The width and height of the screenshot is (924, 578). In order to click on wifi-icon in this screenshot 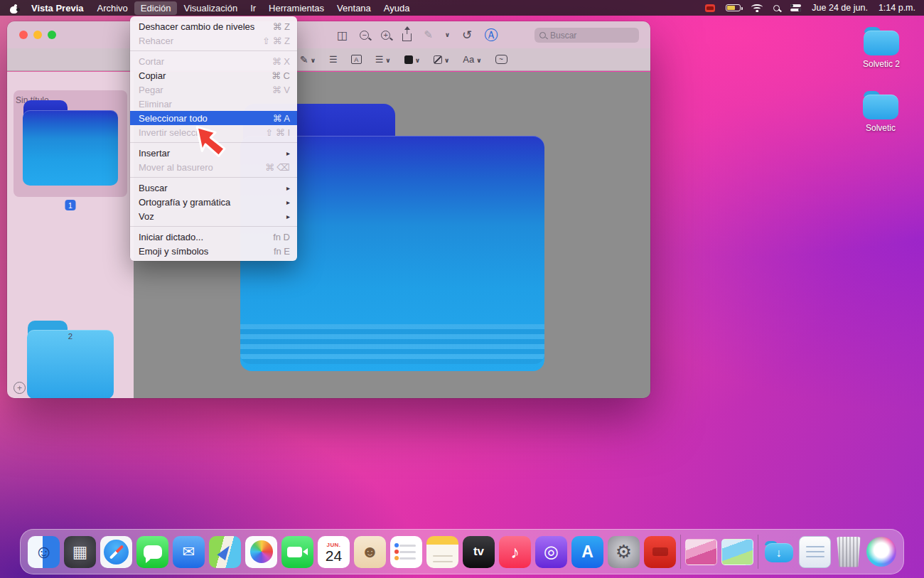, I will do `click(757, 9)`.